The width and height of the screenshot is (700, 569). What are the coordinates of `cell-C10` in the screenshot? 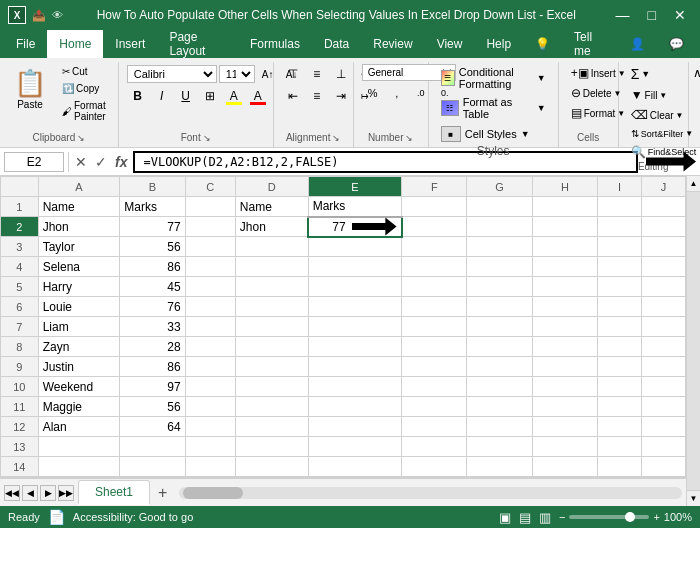 It's located at (210, 387).